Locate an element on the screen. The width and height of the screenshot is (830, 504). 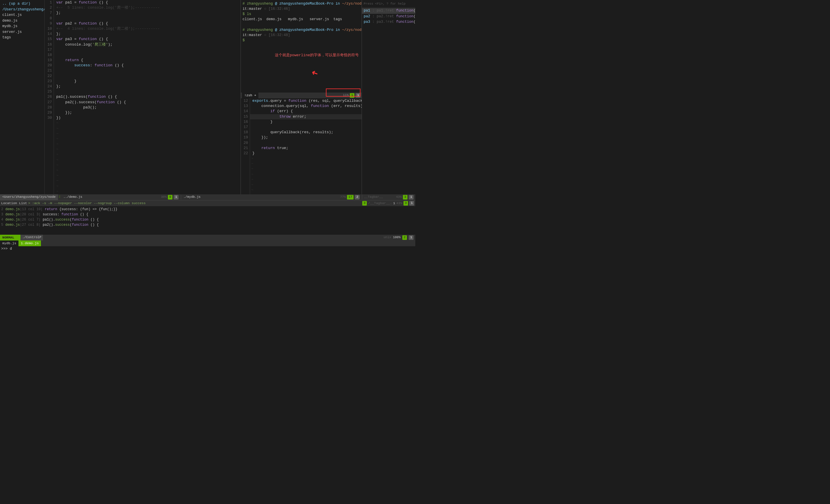
code-line: 25 is located at coordinates (143, 92).